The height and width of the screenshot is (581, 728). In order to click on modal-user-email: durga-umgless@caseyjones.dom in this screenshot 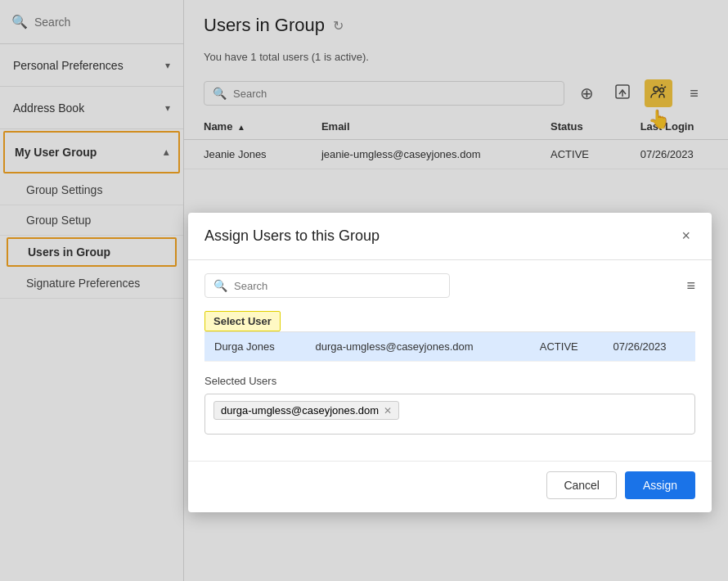, I will do `click(417, 347)`.